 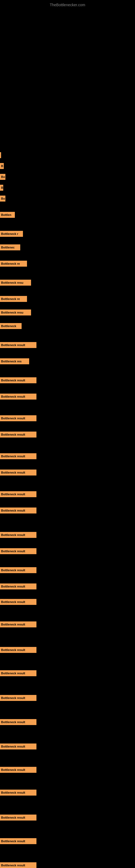 What do you see at coordinates (11, 326) in the screenshot?
I see `bottleneck-bar: Bottleneck` at bounding box center [11, 326].